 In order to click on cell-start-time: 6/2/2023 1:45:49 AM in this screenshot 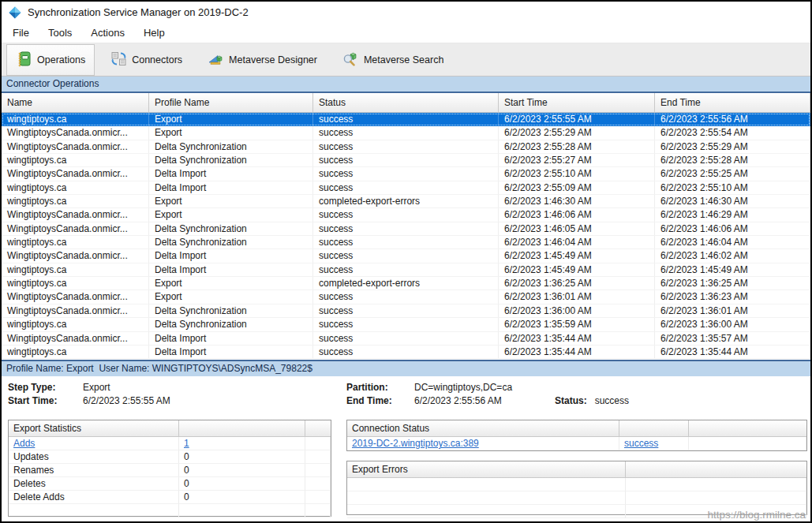, I will do `click(577, 270)`.